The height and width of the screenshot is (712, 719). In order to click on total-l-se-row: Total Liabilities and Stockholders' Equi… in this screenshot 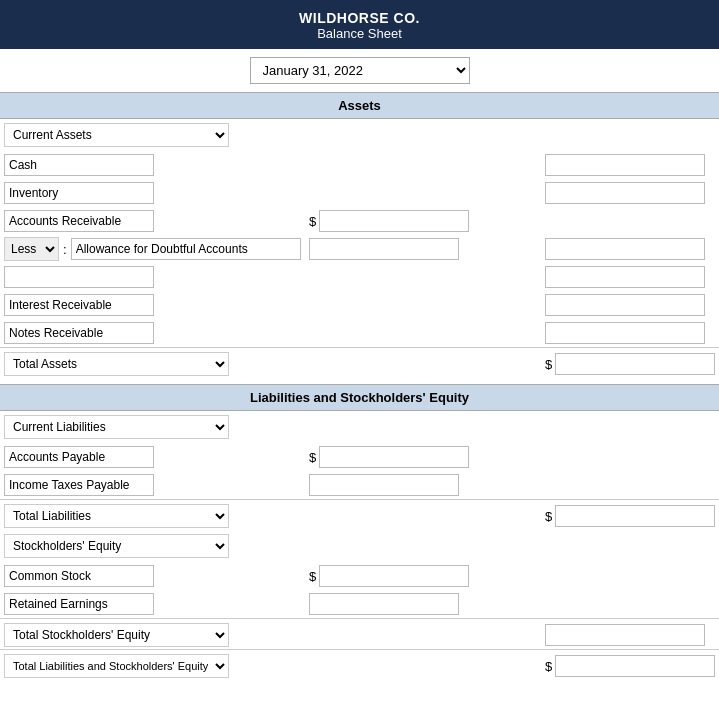, I will do `click(360, 666)`.